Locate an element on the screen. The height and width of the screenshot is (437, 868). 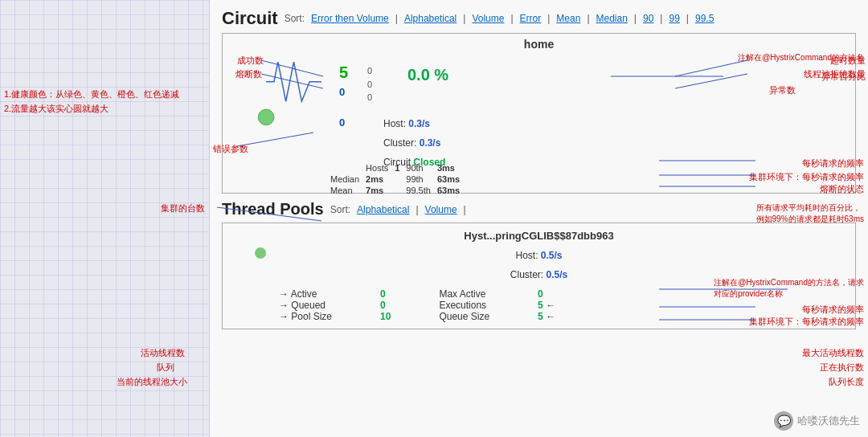
percent-value: 0.0 % is located at coordinates (428, 75).